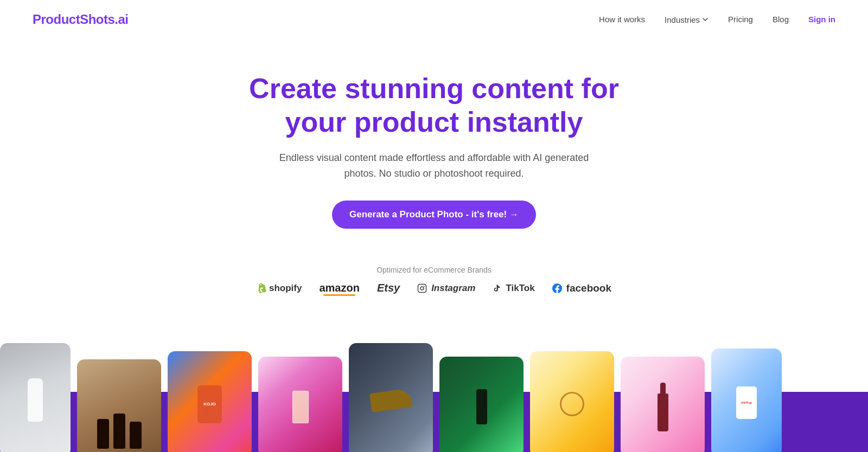 This screenshot has height=452, width=868. Describe the element at coordinates (705, 20) in the screenshot. I see `chevron-down-icon` at that location.